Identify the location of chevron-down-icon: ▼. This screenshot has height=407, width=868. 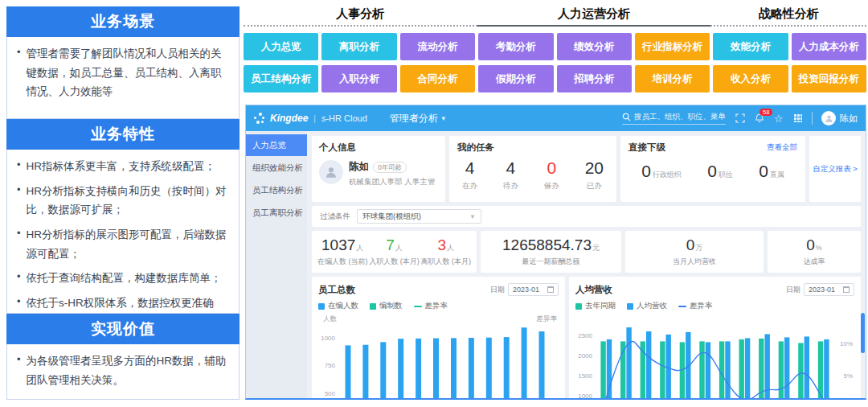
(444, 119).